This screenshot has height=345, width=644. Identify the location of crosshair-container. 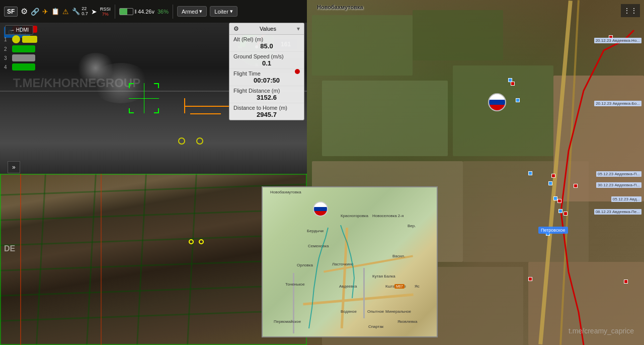
(144, 98).